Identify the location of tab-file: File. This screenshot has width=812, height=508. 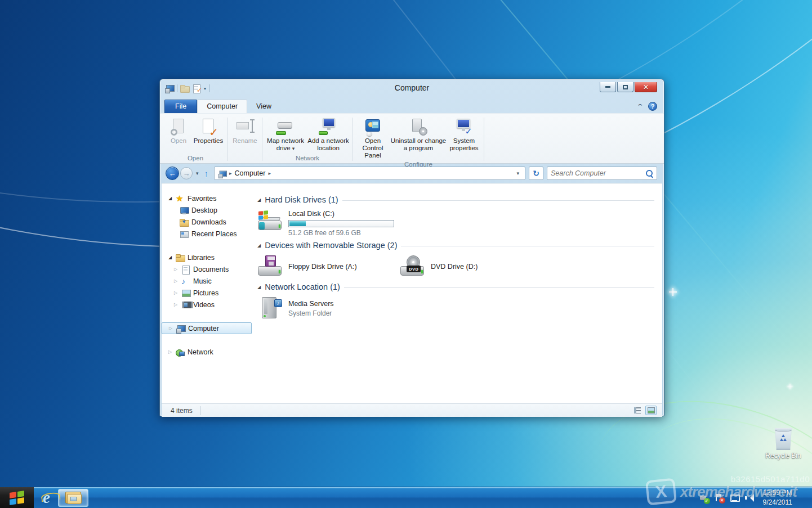
(181, 106).